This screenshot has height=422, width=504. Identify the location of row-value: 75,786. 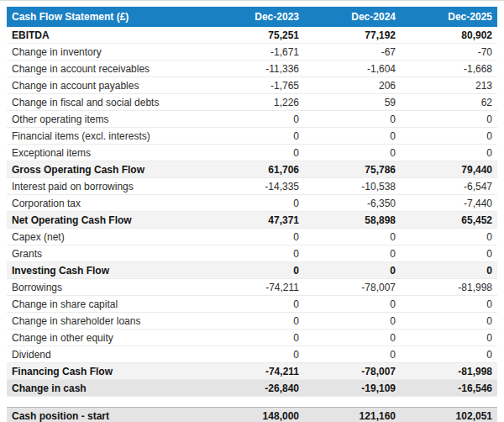
(353, 170).